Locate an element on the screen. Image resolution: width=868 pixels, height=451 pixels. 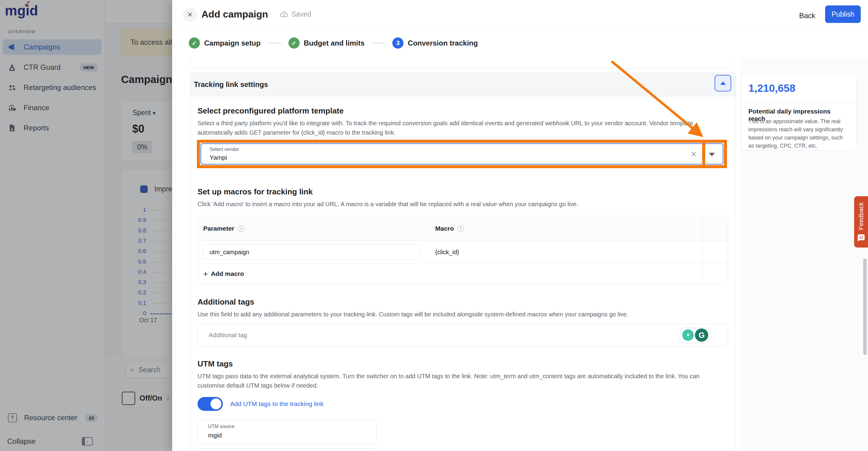
additional-tags-description: Use this field to add any additional par… is located at coordinates (462, 315).